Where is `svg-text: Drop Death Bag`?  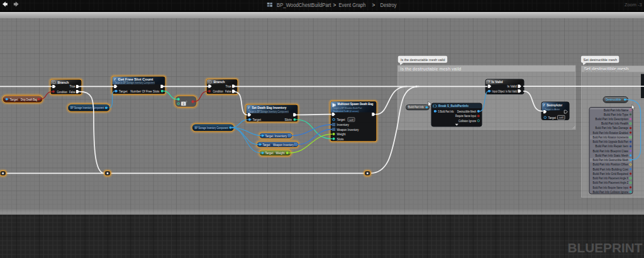 svg-text: Drop Death Bag is located at coordinates (29, 99).